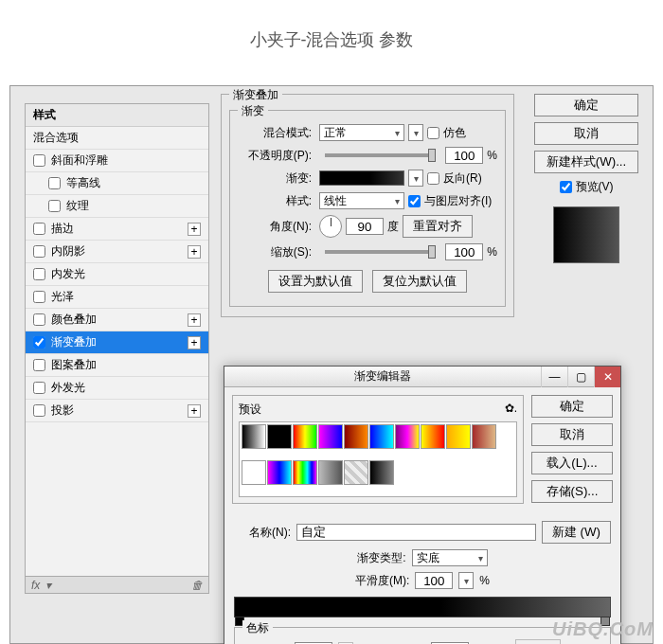  What do you see at coordinates (256, 95) in the screenshot?
I see `group-legend: 渐变叠加` at bounding box center [256, 95].